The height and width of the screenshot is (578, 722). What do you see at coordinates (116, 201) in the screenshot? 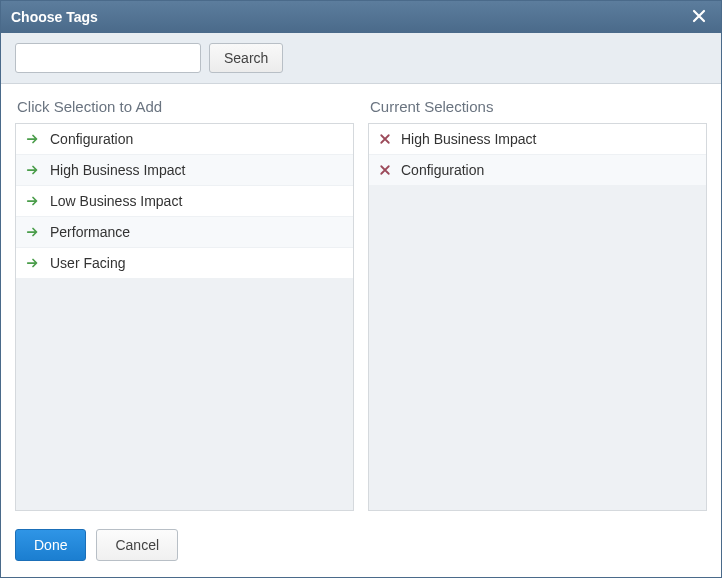
I see `available-item-label: Low Business Impact` at bounding box center [116, 201].